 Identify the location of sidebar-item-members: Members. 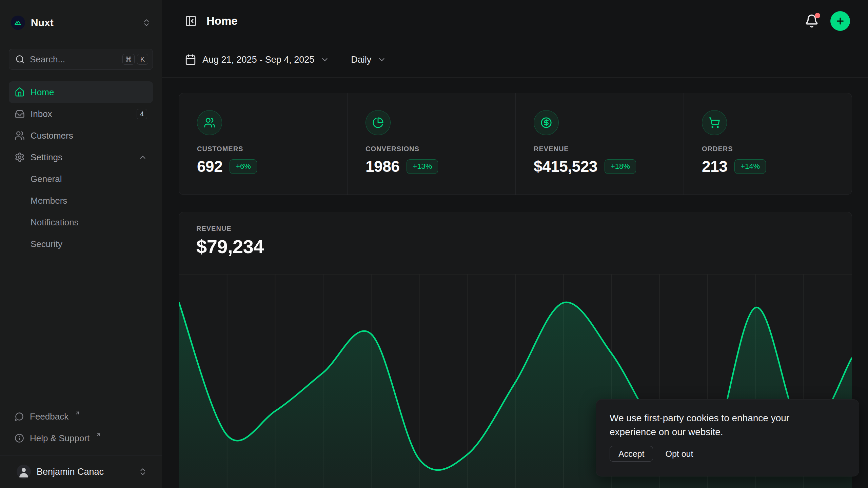
(81, 201).